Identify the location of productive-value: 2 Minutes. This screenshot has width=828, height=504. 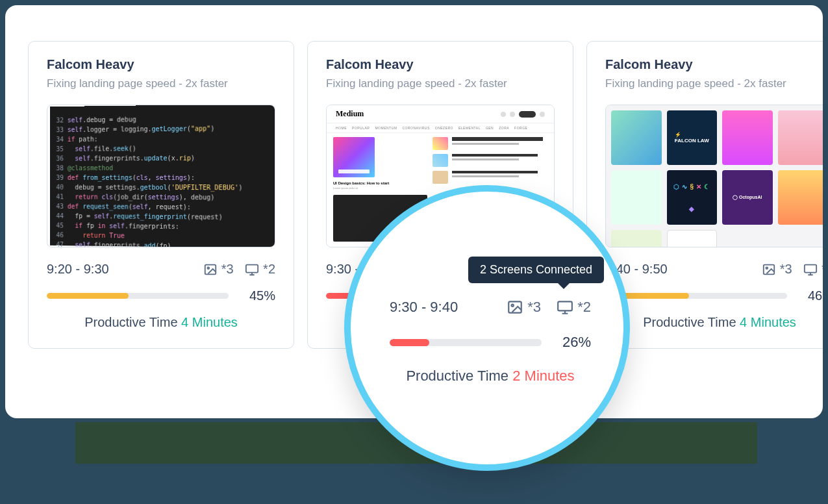
(543, 375).